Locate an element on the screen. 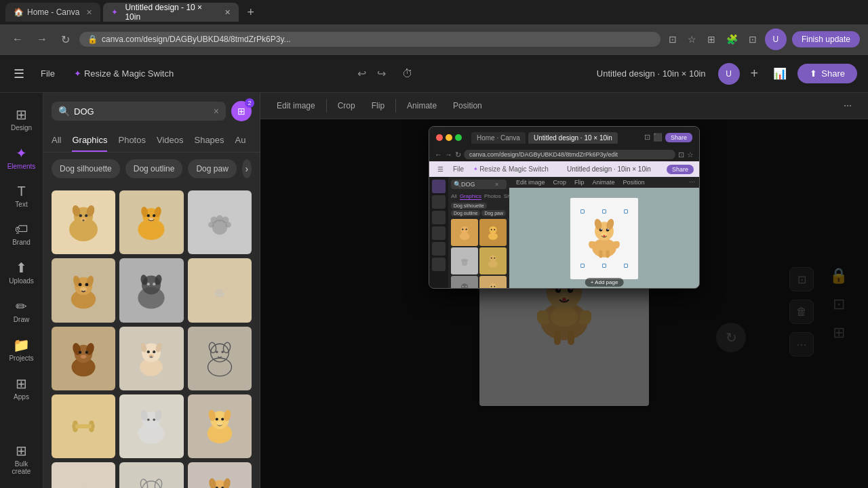 Image resolution: width=868 pixels, height=488 pixels. timer-button: ⏱ is located at coordinates (408, 74).